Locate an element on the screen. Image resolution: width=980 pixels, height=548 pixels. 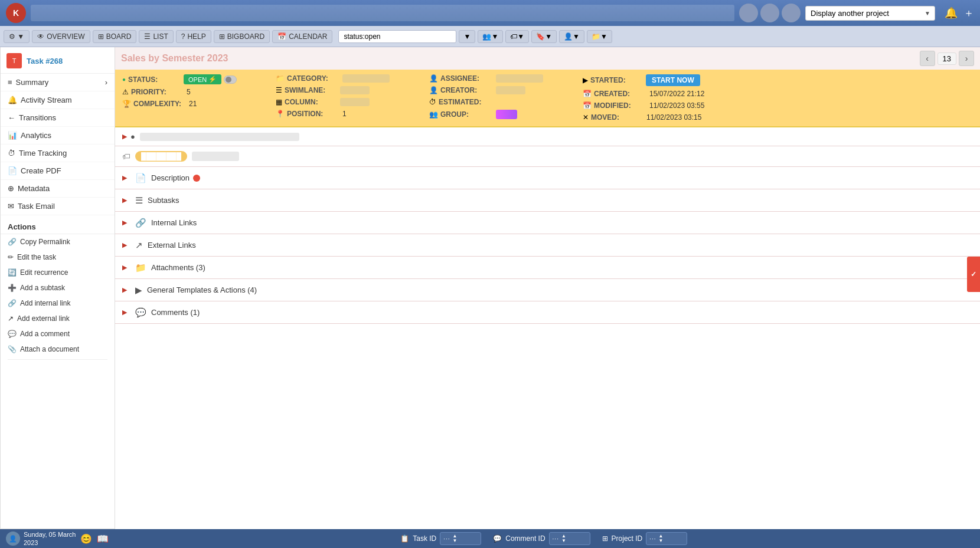
bottom-user-section: 👤 Sunday, 05 March 2023 is located at coordinates (41, 539).